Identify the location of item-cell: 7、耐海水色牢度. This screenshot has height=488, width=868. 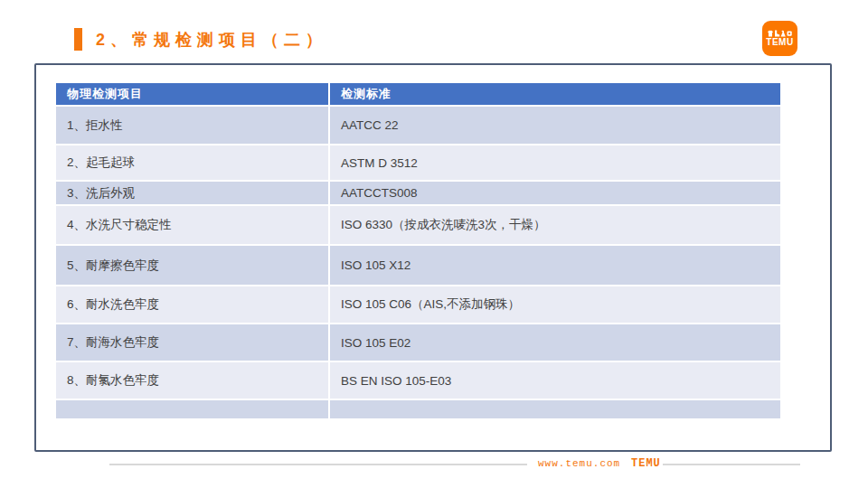
(192, 343).